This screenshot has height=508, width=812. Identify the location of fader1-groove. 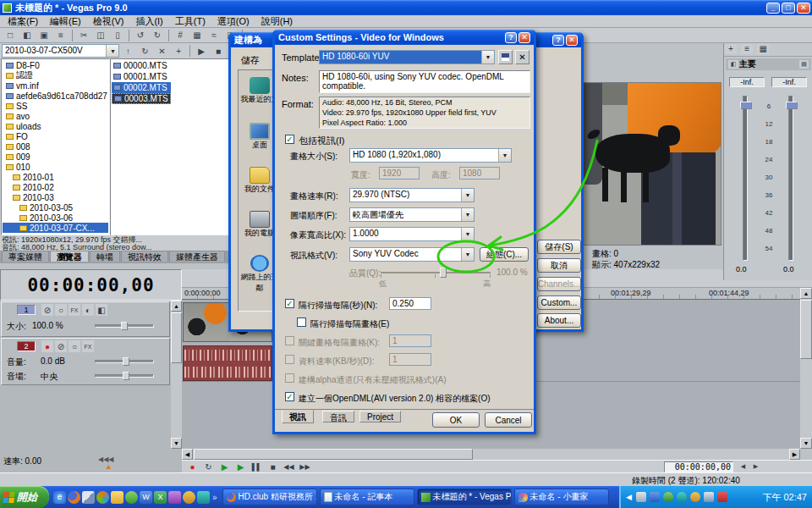
(745, 178).